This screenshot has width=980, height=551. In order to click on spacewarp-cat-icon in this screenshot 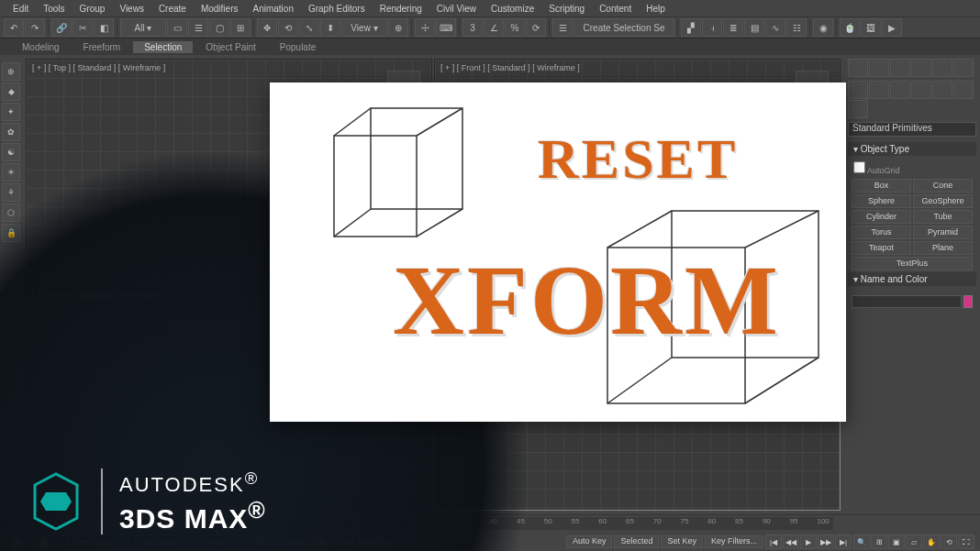, I will do `click(963, 90)`.